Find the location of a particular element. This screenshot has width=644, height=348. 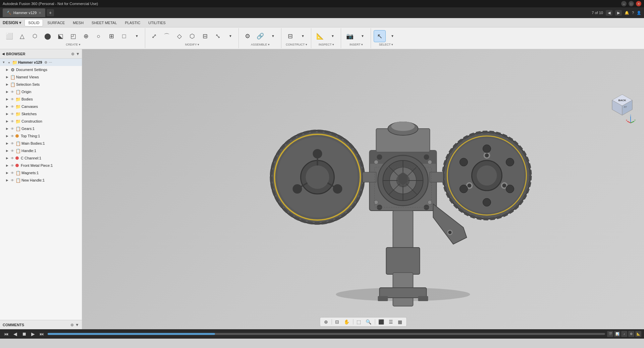

named-views-expand: ▶ is located at coordinates (7, 77).